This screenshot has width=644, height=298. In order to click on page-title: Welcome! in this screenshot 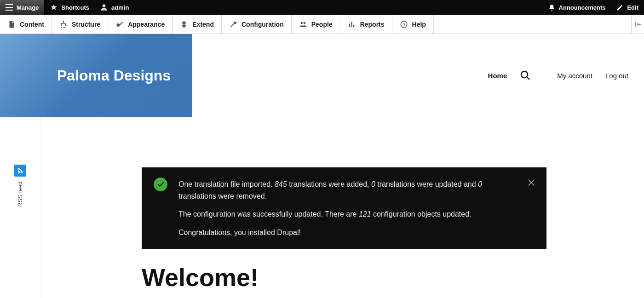, I will do `click(384, 277)`.